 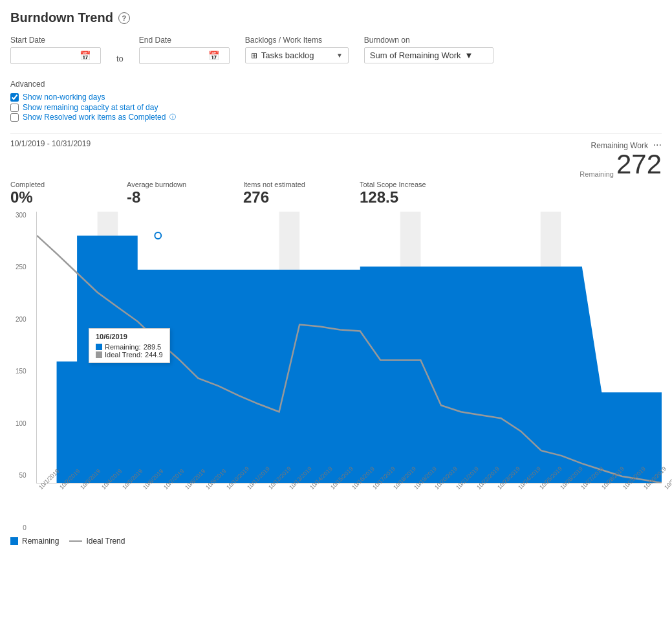 What do you see at coordinates (154, 355) in the screenshot?
I see `tooltip-ideal-value: 244.9` at bounding box center [154, 355].